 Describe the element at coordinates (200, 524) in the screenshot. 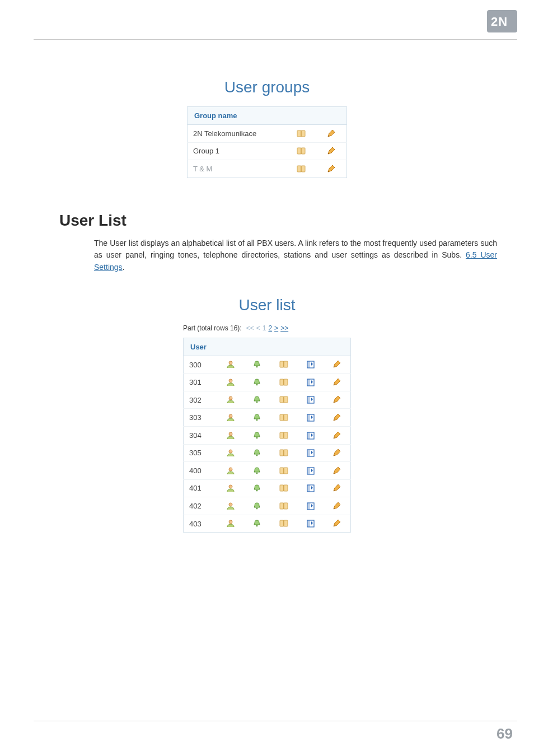

I see `user-id: 403` at that location.